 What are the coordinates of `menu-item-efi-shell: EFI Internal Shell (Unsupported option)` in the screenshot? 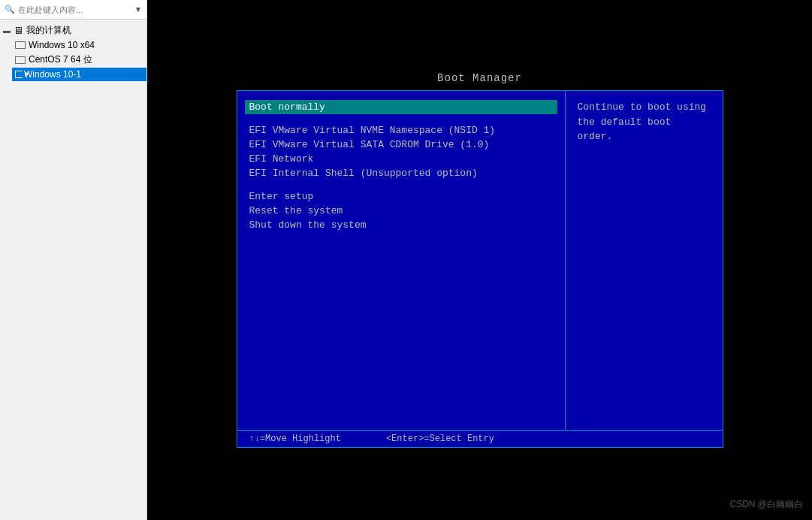 It's located at (401, 173).